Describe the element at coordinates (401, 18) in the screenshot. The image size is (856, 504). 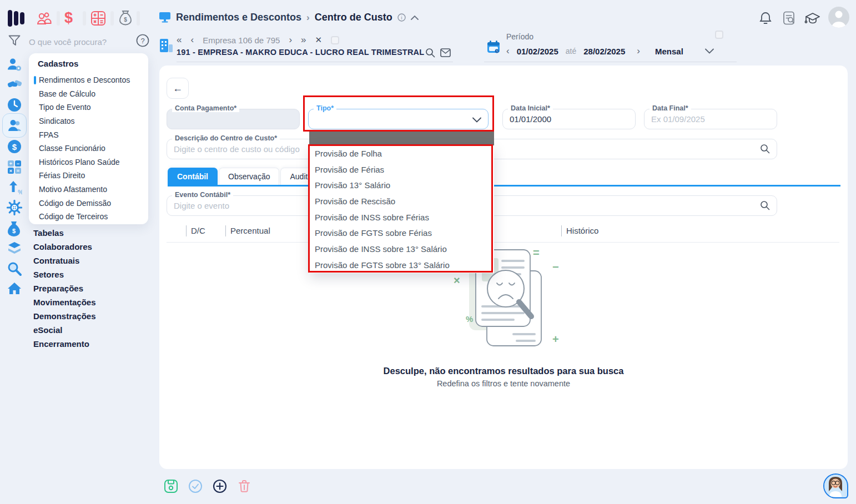
I see `svg-text: i` at that location.